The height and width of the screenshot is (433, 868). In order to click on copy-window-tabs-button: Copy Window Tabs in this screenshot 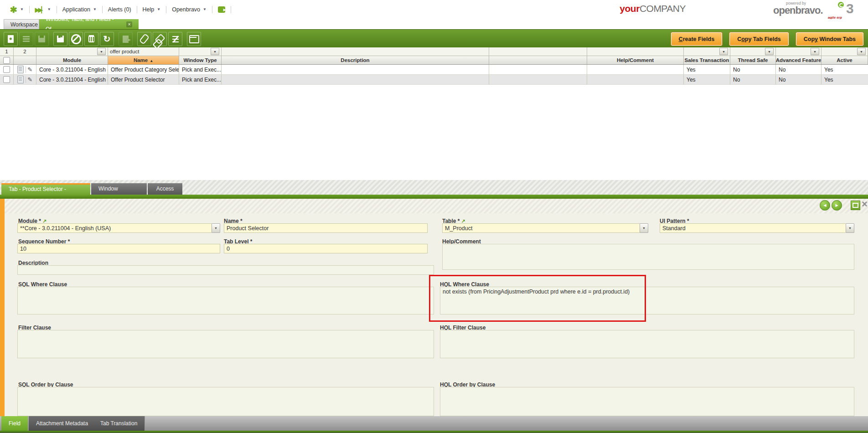, I will do `click(830, 39)`.